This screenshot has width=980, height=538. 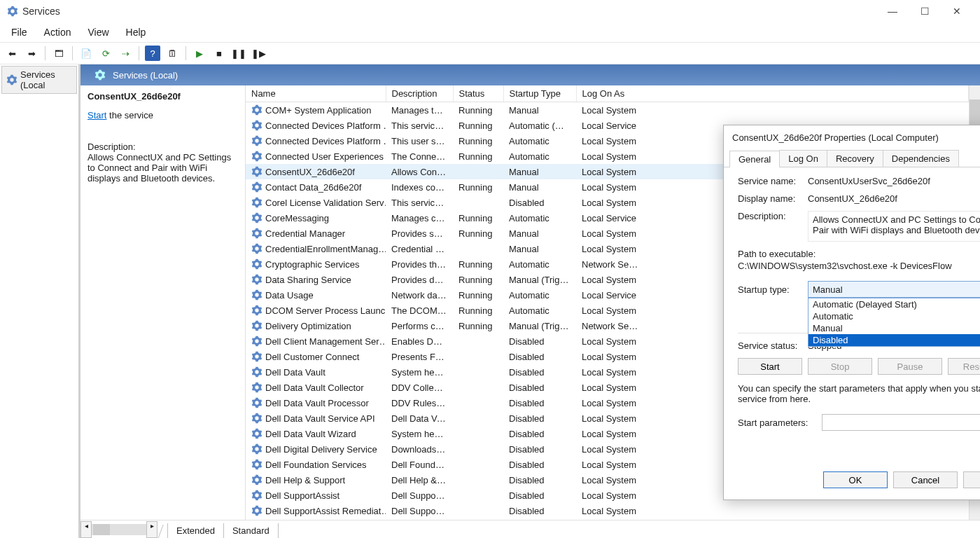 What do you see at coordinates (419, 187) in the screenshot?
I see `service-desc: Indexes cont…` at bounding box center [419, 187].